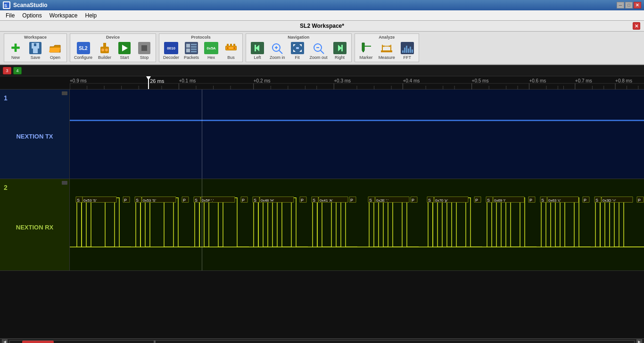  I want to click on zoomin-button: Zoom in, so click(277, 51).